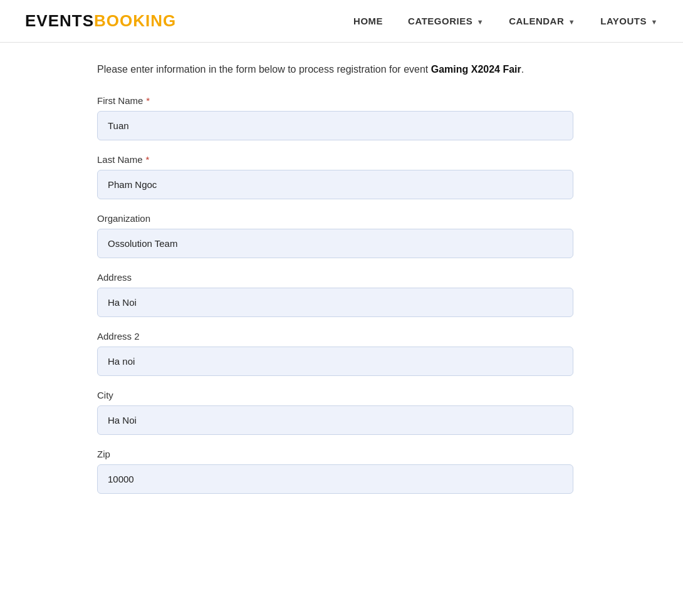  What do you see at coordinates (342, 336) in the screenshot?
I see `label-address2: Address 2` at bounding box center [342, 336].